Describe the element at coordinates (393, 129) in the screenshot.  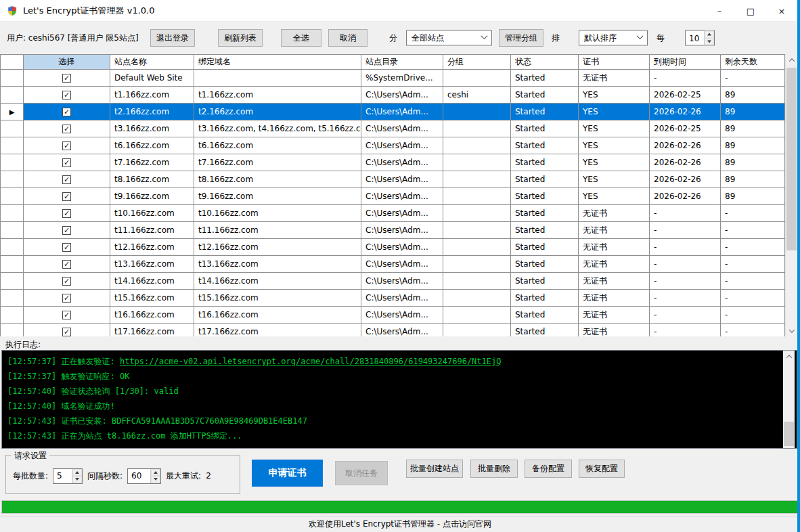
I see `table-row: ✓t3.166zz.comt3.166zz.com, t4.166zz.com,…` at that location.